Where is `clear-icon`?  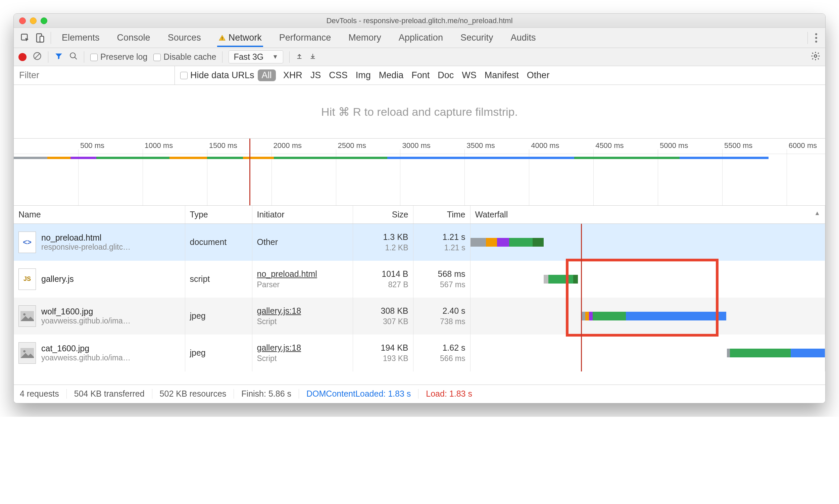 clear-icon is located at coordinates (37, 57).